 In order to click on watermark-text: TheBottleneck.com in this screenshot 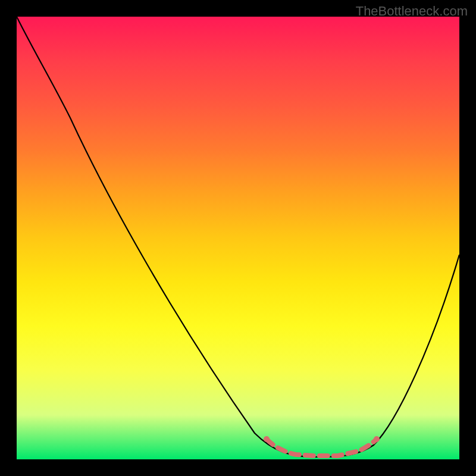, I will do `click(412, 11)`.